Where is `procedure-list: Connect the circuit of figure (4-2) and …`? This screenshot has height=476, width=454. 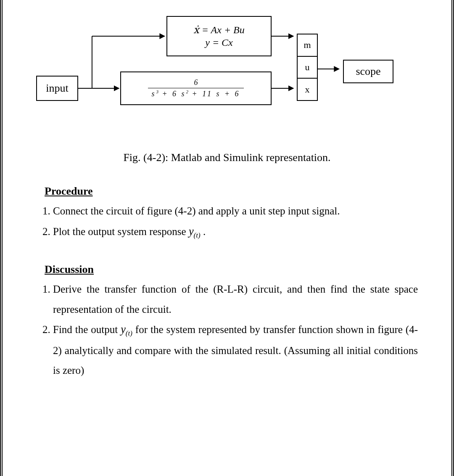
procedure-list: Connect the circuit of figure (4-2) and … is located at coordinates (235, 222).